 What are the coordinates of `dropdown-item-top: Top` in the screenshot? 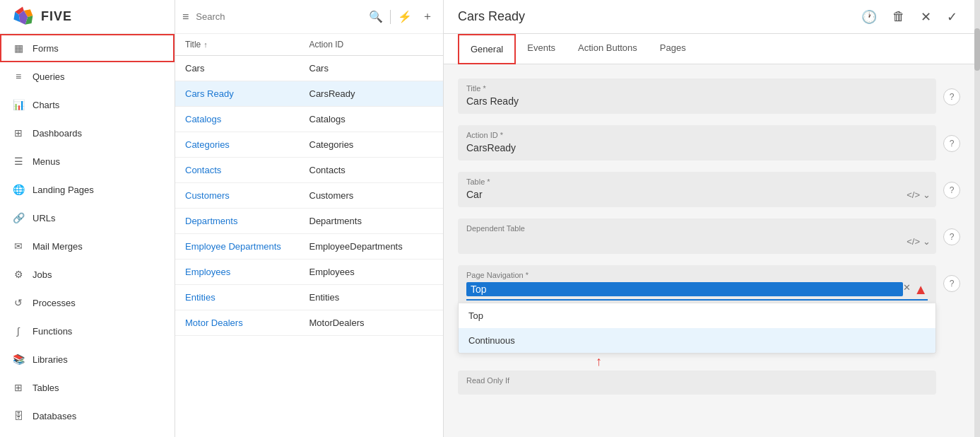 It's located at (697, 315).